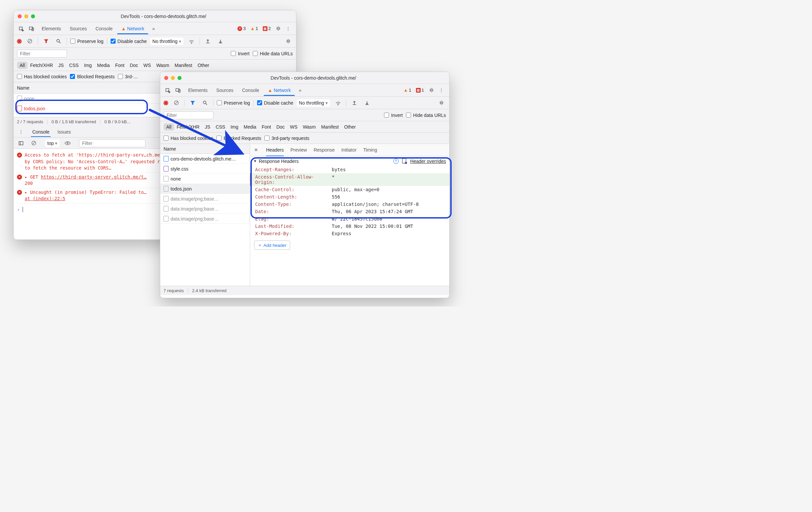  Describe the element at coordinates (21, 143) in the screenshot. I see `sidebar-toggle-icon` at that location.